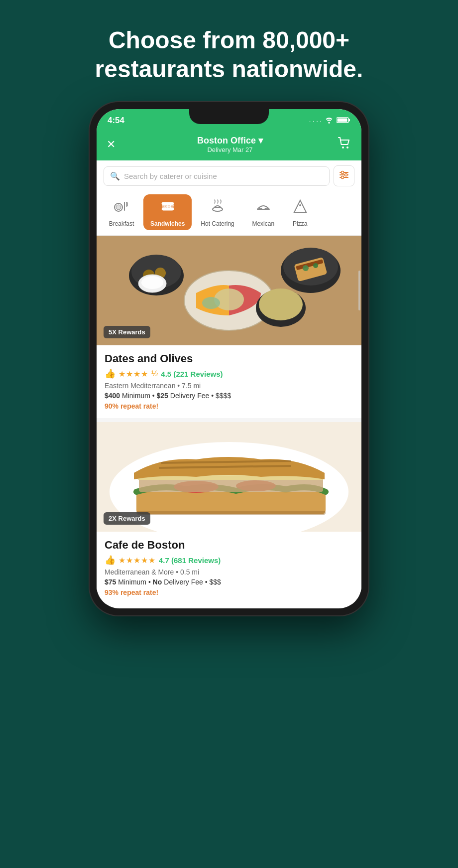 The height and width of the screenshot is (868, 458). What do you see at coordinates (229, 359) in the screenshot?
I see `restaurant-name-1: Dates and Olives` at bounding box center [229, 359].